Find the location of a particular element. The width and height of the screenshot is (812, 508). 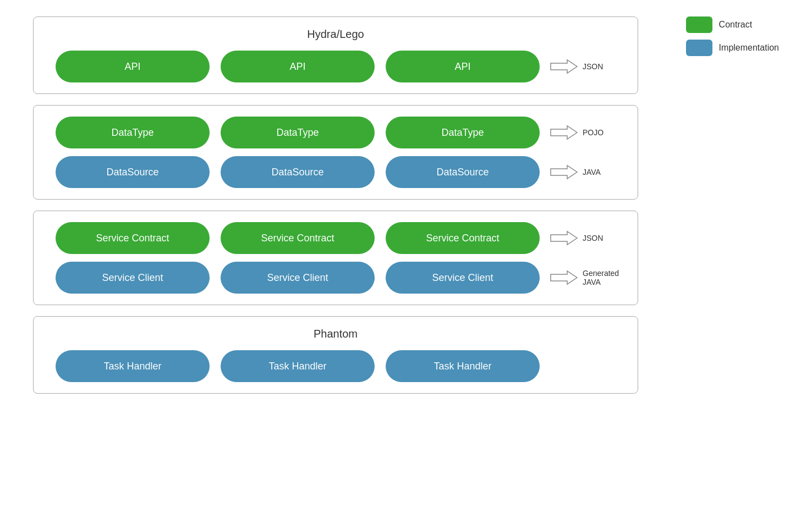

pill-hydra-lego-0-0: API is located at coordinates (133, 67).